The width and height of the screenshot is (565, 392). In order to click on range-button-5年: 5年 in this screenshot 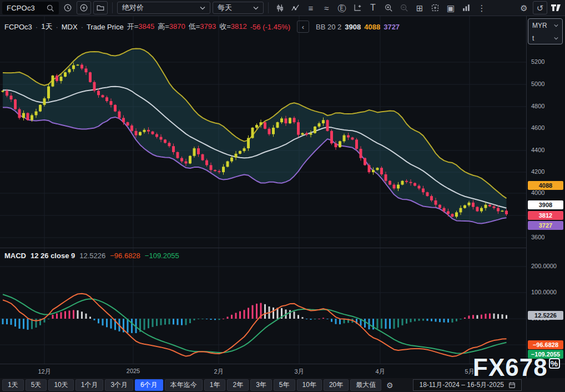, I will do `click(284, 385)`.